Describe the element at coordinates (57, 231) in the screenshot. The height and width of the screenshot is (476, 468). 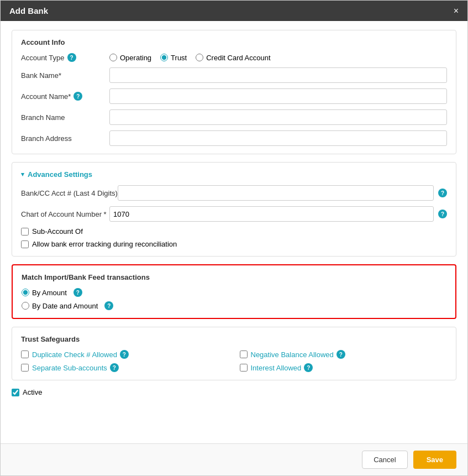
I see `sub-account-label: Sub-Account Of` at that location.